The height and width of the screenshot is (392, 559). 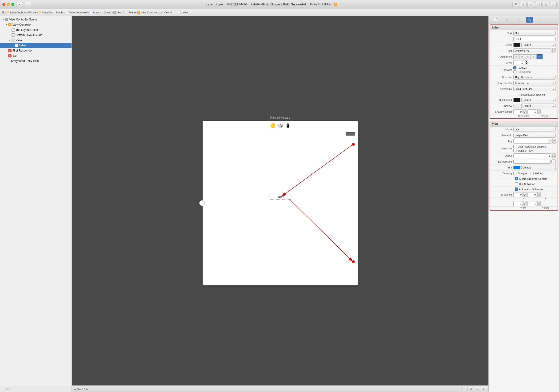 What do you see at coordinates (554, 142) in the screenshot?
I see `tag-down: ▼` at bounding box center [554, 142].